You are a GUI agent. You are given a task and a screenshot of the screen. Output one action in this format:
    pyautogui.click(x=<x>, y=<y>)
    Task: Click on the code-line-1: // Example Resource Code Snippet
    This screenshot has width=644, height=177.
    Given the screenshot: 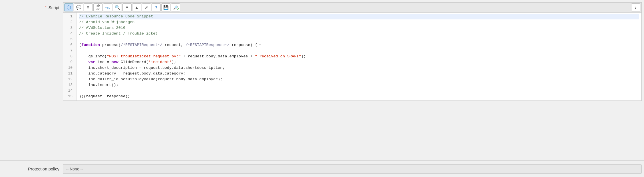 What is the action you would take?
    pyautogui.click(x=359, y=17)
    